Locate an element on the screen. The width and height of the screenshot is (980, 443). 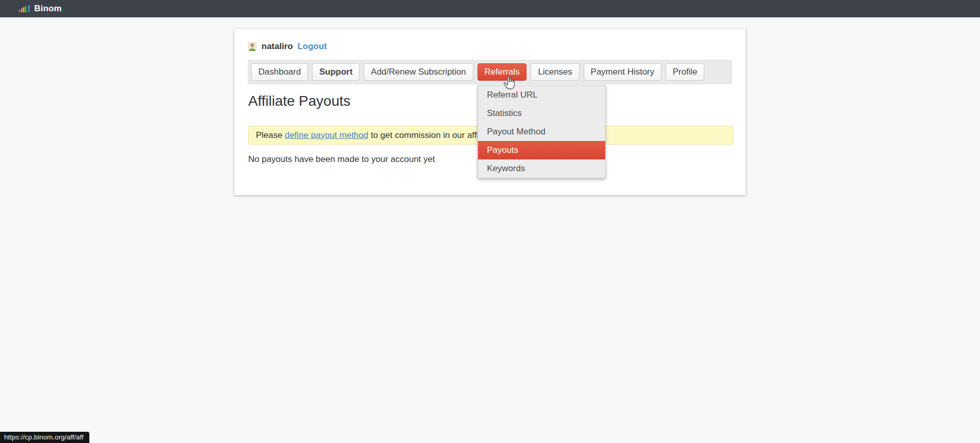
tab-licenses: Licenses is located at coordinates (555, 72).